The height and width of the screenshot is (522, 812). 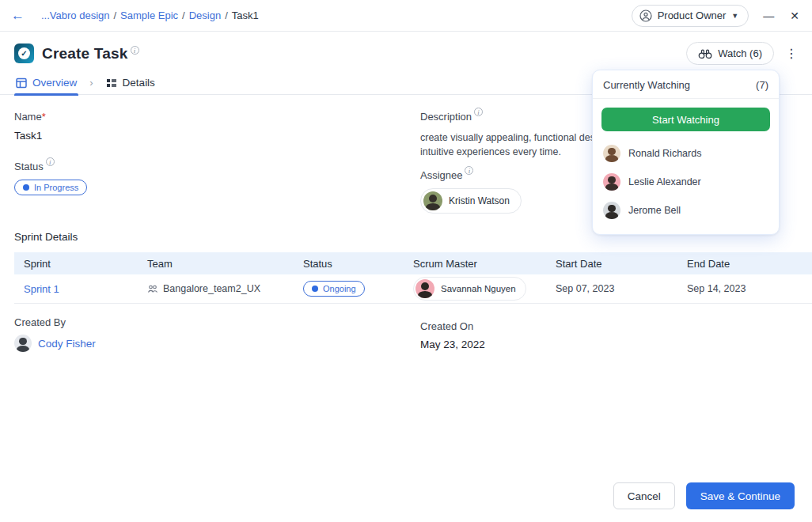 What do you see at coordinates (413, 263) in the screenshot?
I see `sprint-table-header: Sprint Team Status Scrum Master Start Da…` at bounding box center [413, 263].